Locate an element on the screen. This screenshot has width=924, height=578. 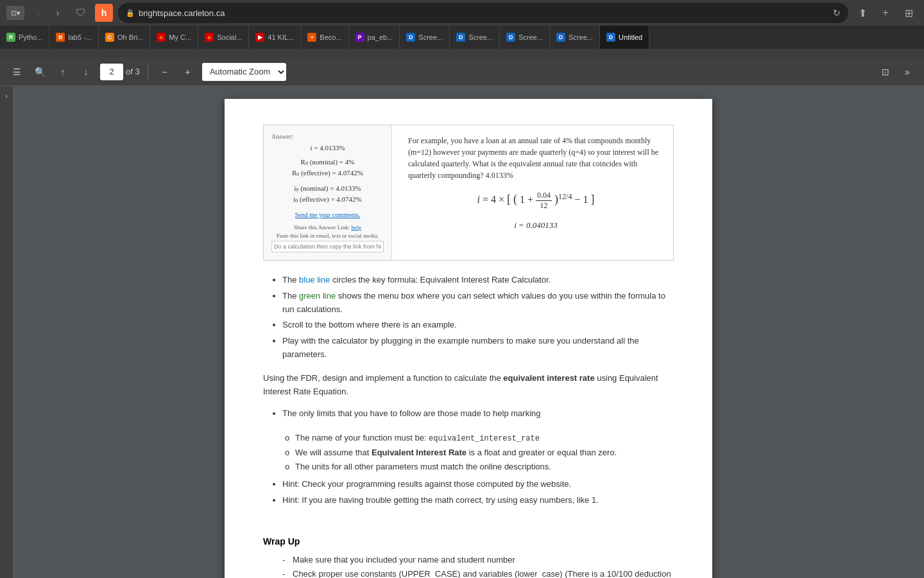
tab-label-lab5: lab5 -... is located at coordinates (80, 37).